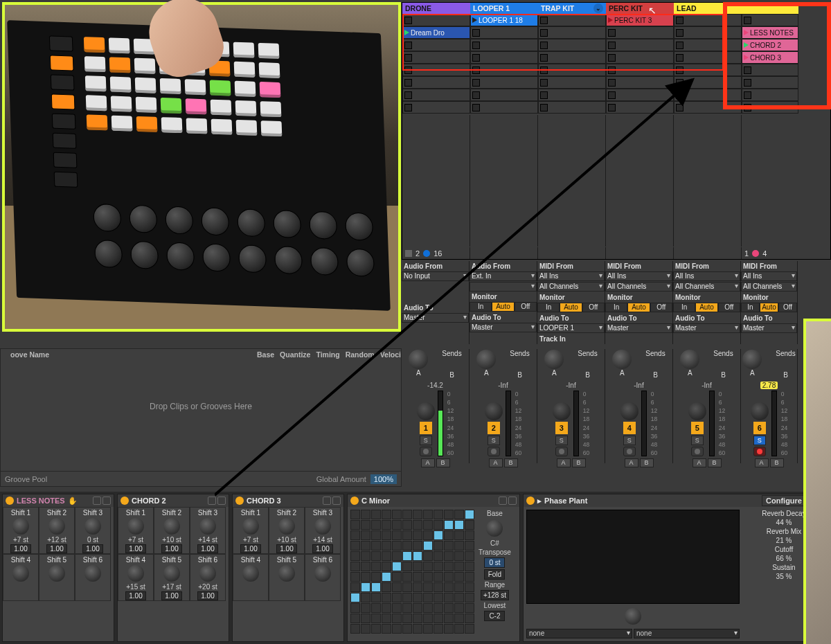 Image resolution: width=831 pixels, height=644 pixels. What do you see at coordinates (784, 558) in the screenshot?
I see `cutoff-value: 66 %` at bounding box center [784, 558].